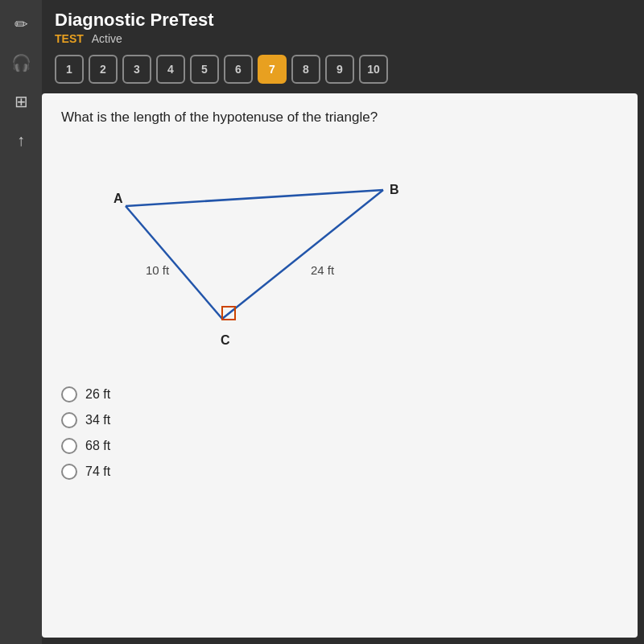  What do you see at coordinates (272, 69) in the screenshot?
I see `question-num-7: 7` at bounding box center [272, 69].